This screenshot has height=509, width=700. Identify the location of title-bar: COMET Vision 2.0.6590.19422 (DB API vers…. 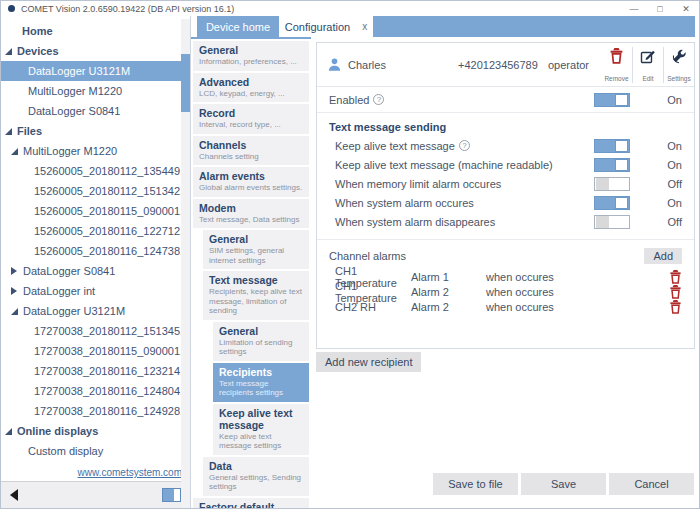
(350, 8).